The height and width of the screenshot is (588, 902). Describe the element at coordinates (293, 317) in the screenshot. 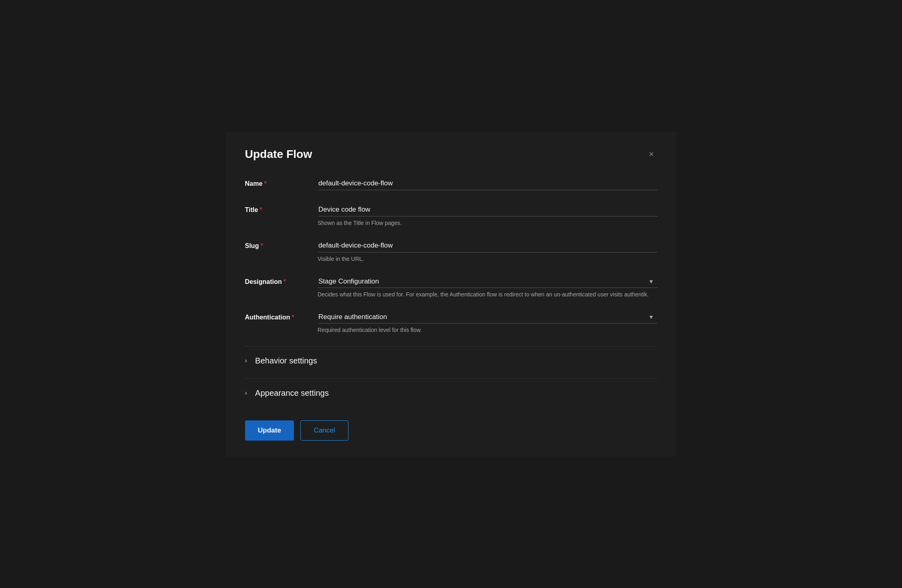

I see `authentication-required: *` at that location.